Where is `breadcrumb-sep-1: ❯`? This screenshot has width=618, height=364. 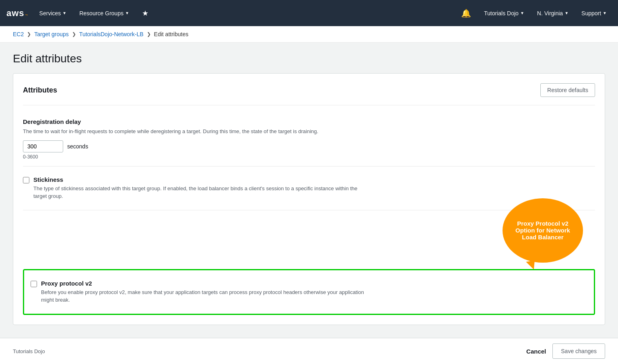
breadcrumb-sep-1: ❯ is located at coordinates (29, 34).